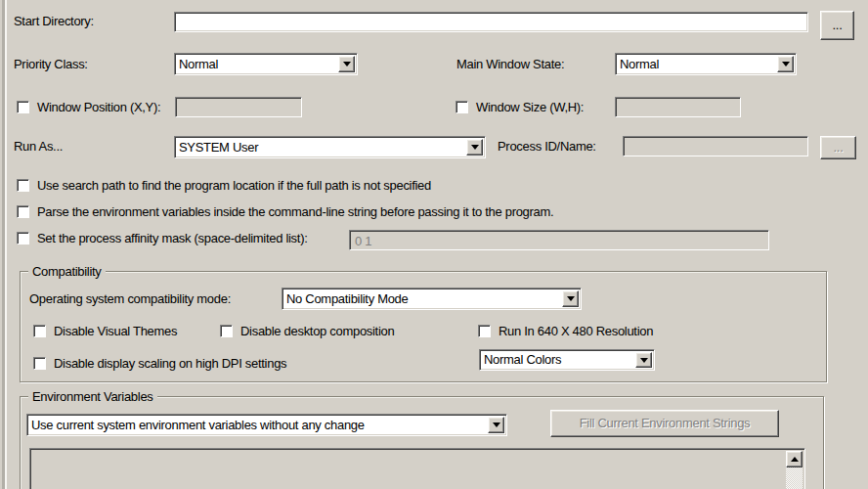 This screenshot has height=489, width=868. What do you see at coordinates (432, 299) in the screenshot?
I see `os-compatibility-mode-select: No Compatibility Mode` at bounding box center [432, 299].